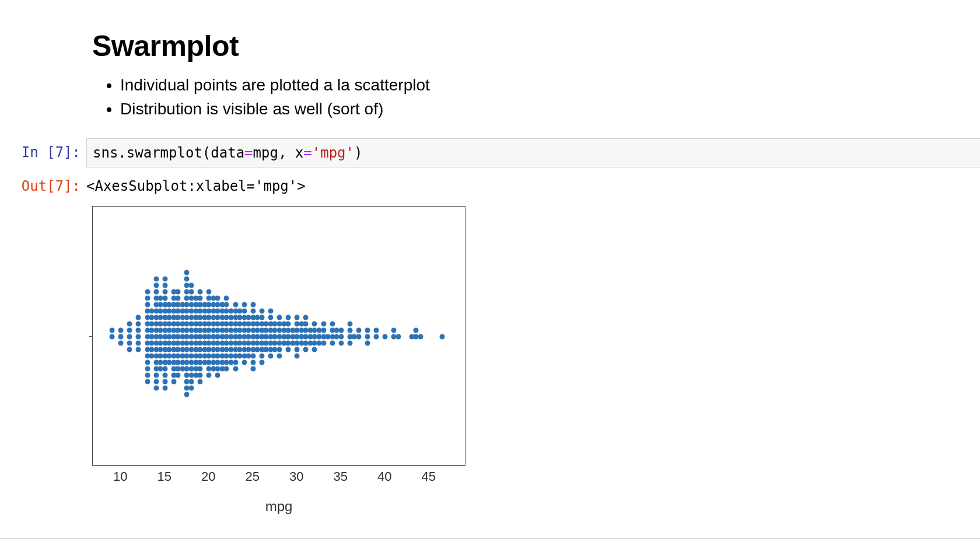 Image resolution: width=980 pixels, height=552 pixels. Describe the element at coordinates (536, 97) in the screenshot. I see `bullet-list: Individual points are plotted a la scatt…` at that location.